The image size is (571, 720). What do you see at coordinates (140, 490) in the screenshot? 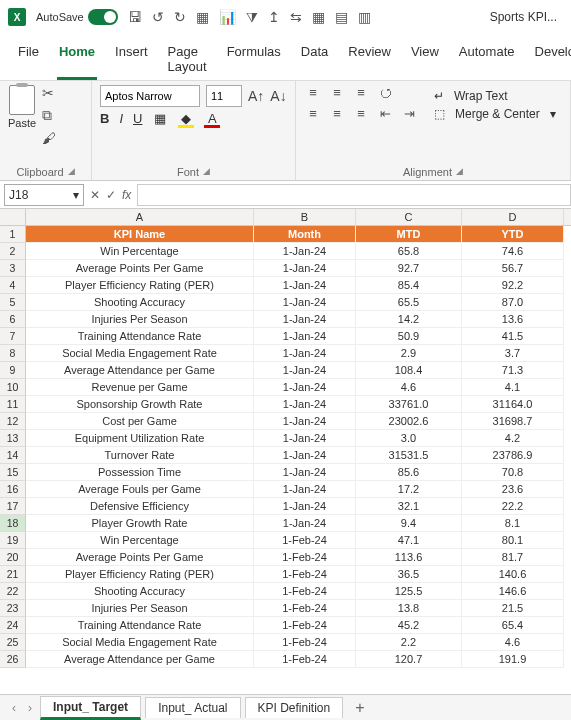
I see `cell: Average Fouls per Game` at bounding box center [140, 490].